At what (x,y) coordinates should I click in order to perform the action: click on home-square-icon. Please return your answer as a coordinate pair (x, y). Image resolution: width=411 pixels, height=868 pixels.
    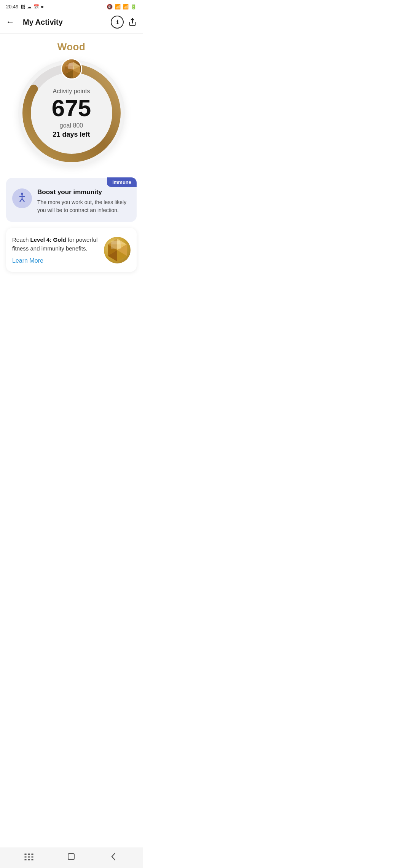
    Looking at the image, I should click on (71, 858).